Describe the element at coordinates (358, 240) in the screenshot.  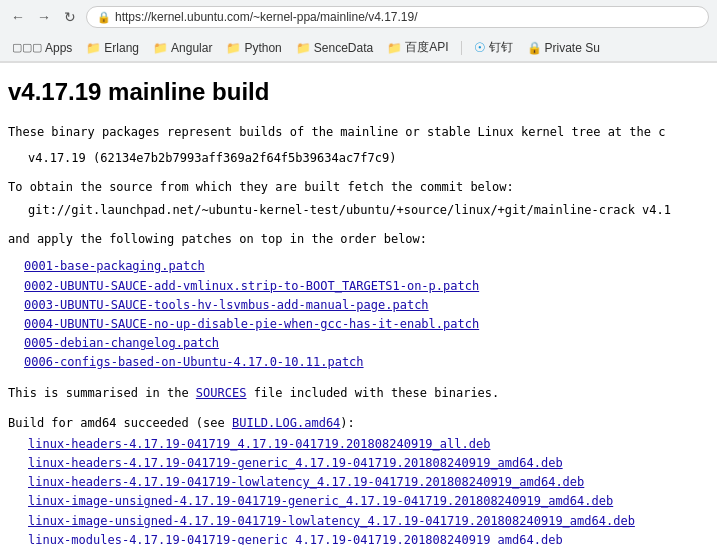
I see `patches-intro-text: and apply the following patches on top i…` at that location.